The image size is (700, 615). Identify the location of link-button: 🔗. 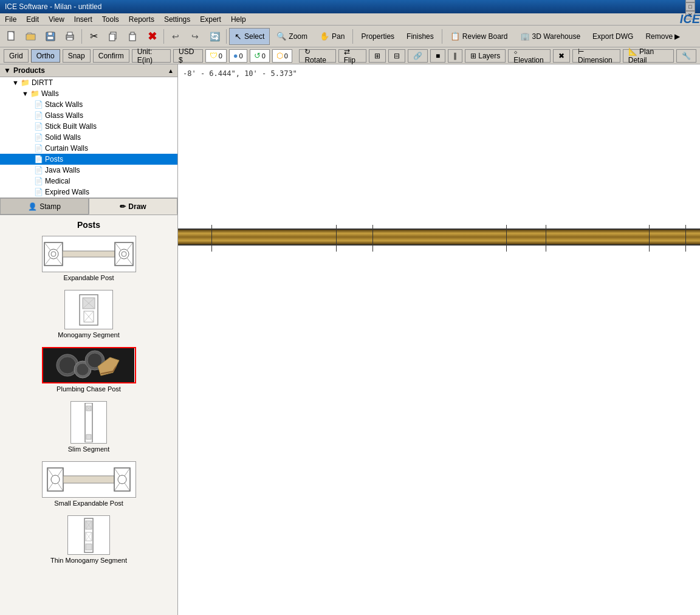
(418, 56).